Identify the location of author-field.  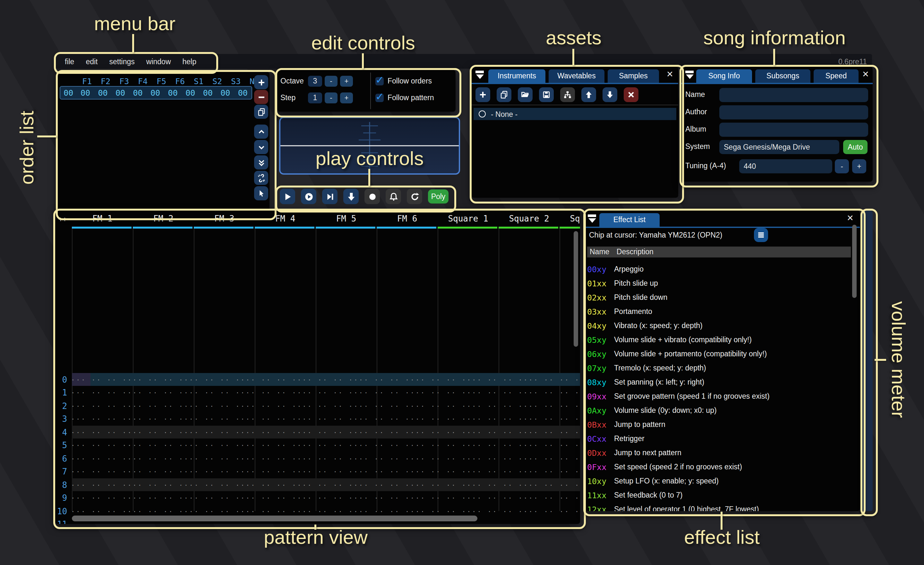
(794, 113).